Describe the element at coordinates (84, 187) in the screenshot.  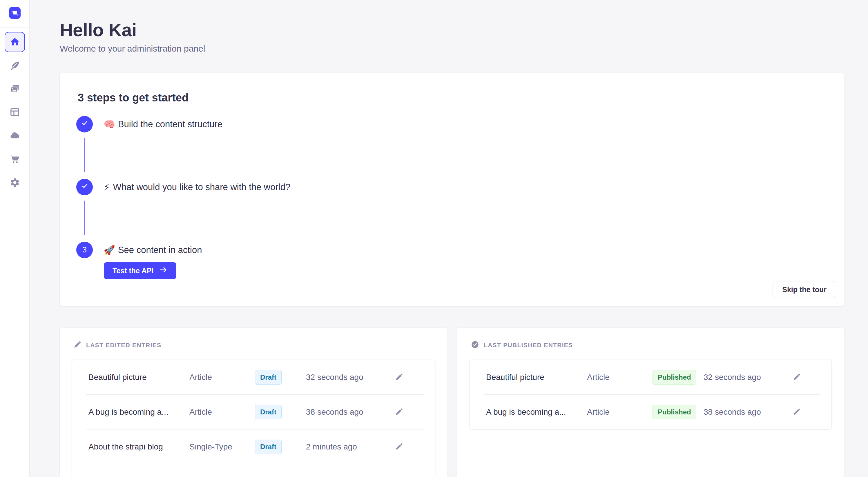
I see `step-2-done-indicator` at that location.